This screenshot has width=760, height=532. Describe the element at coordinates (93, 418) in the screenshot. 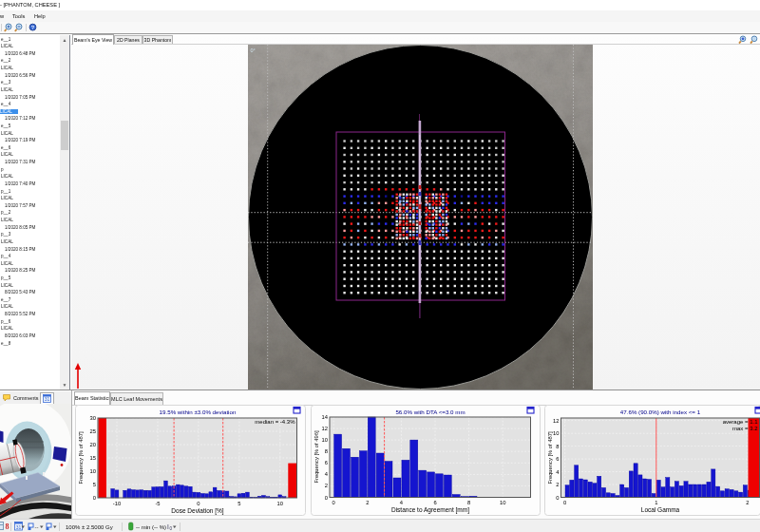

I see `svg-text: 30` at that location.